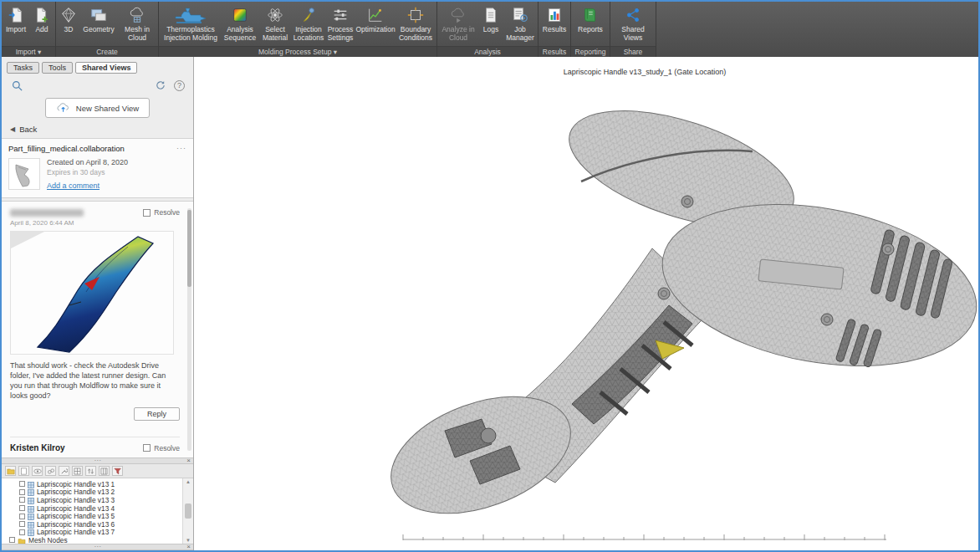  Describe the element at coordinates (75, 500) in the screenshot. I see `tree-item-label: Lapriscopic Handle v13 3` at that location.